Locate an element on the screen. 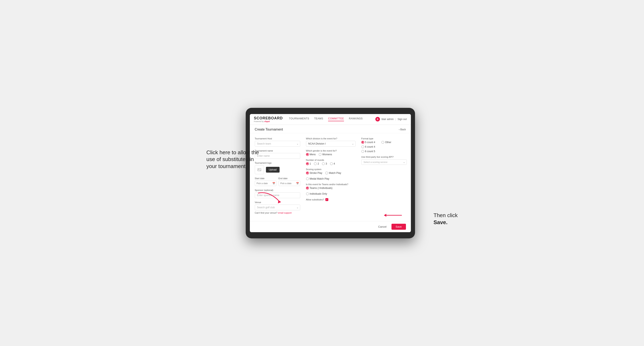  nav-signout: Sign out is located at coordinates (402, 119).